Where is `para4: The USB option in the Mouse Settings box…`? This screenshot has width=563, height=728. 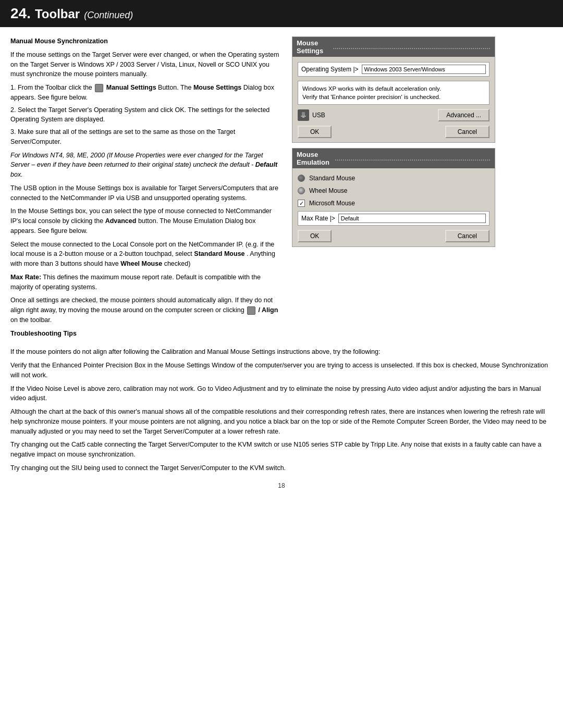 para4: The USB option in the Mouse Settings box… is located at coordinates (146, 193).